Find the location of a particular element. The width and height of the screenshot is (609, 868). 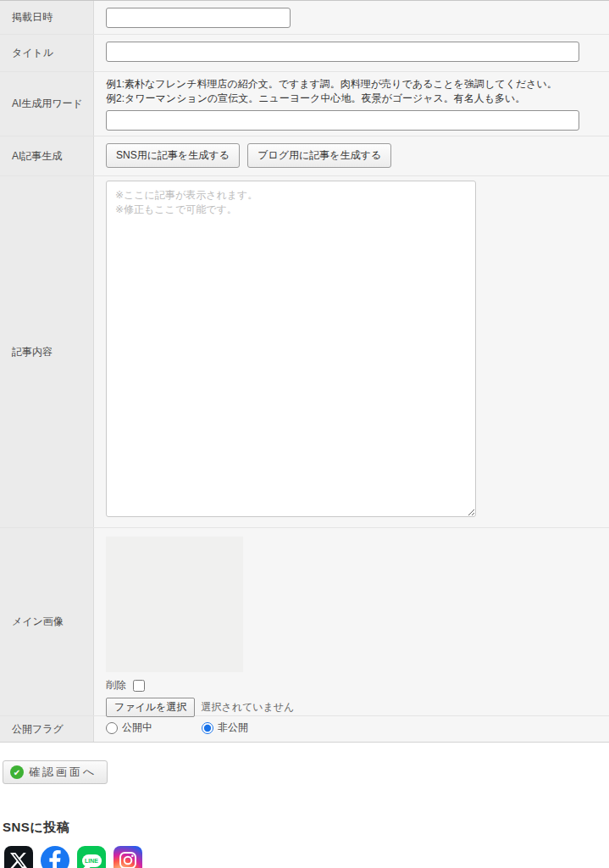

publish-option-public-label: 公開中 is located at coordinates (137, 727).